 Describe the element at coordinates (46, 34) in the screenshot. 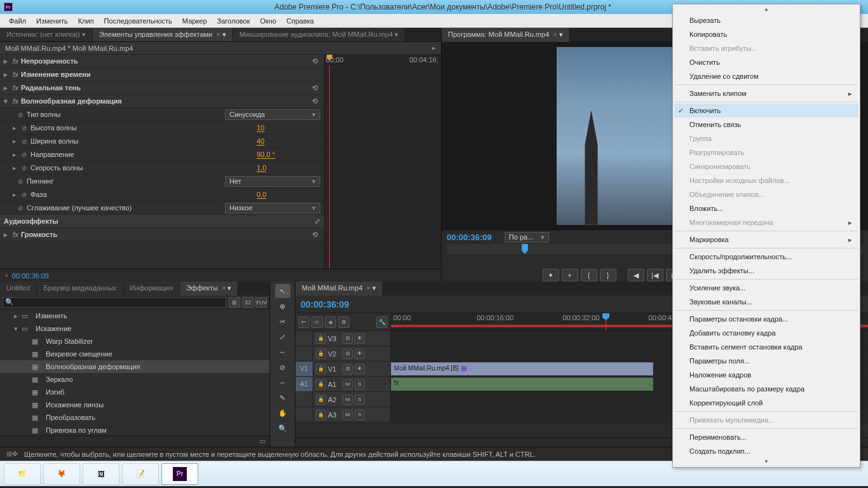

I see `tab-source: Источник: (нет клипов) ▾` at that location.